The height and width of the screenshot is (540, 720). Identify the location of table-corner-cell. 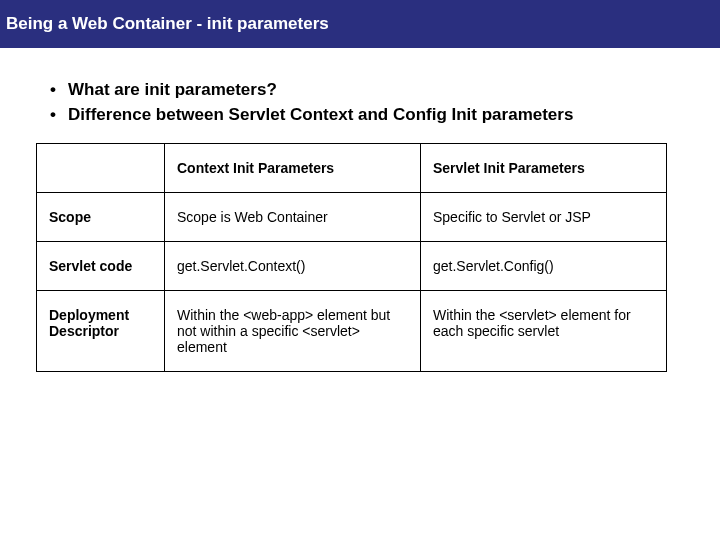
(101, 168).